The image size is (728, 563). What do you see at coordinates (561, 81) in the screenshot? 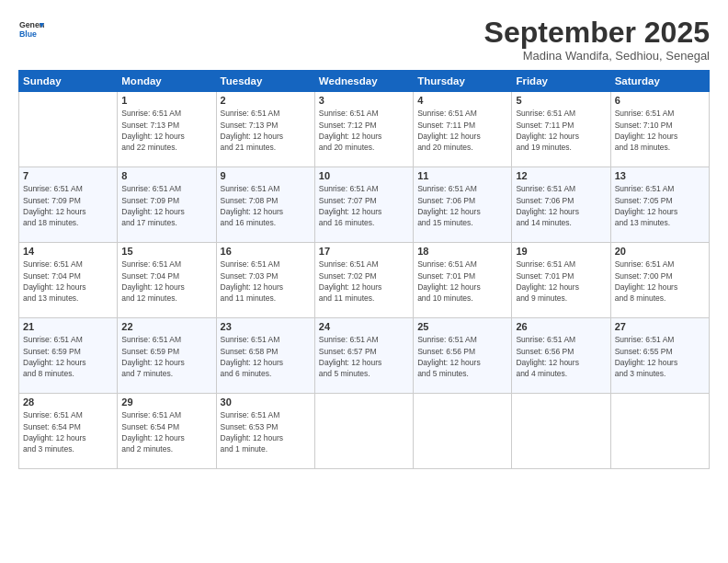
I see `weekday-friday: Friday` at bounding box center [561, 81].